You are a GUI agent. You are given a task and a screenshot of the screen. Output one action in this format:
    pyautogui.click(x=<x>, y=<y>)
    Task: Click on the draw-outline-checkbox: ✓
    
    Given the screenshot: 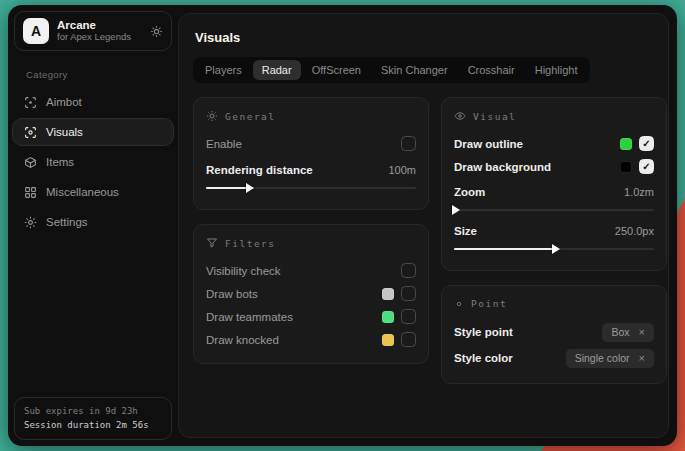 What is the action you would take?
    pyautogui.click(x=646, y=144)
    